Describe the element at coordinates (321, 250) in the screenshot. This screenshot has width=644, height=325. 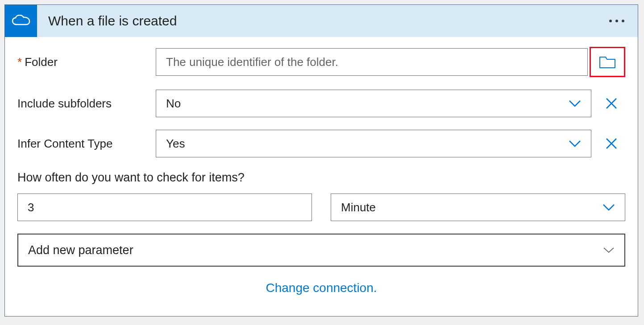
I see `add-parameter-dropdown: Add new parameter` at that location.